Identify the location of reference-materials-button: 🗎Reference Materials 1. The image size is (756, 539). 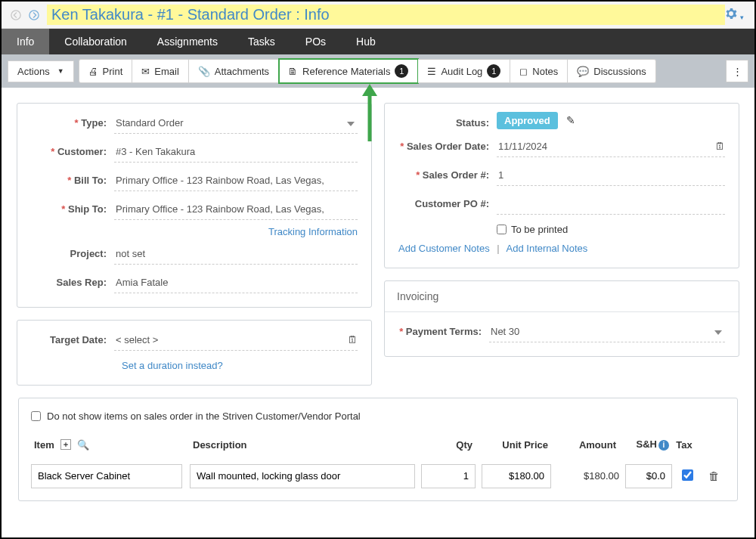
(349, 71).